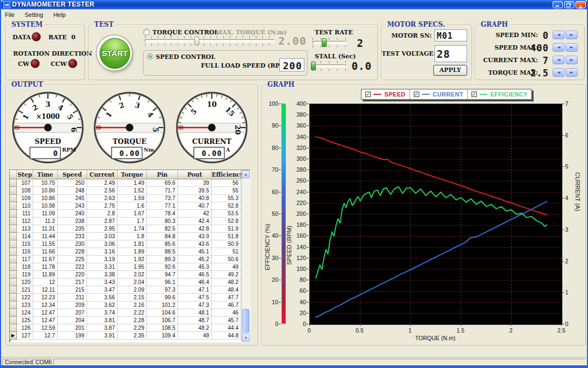 The height and width of the screenshot is (368, 588). Describe the element at coordinates (226, 174) in the screenshot. I see `table-header-efficiency: Efficiency` at that location.